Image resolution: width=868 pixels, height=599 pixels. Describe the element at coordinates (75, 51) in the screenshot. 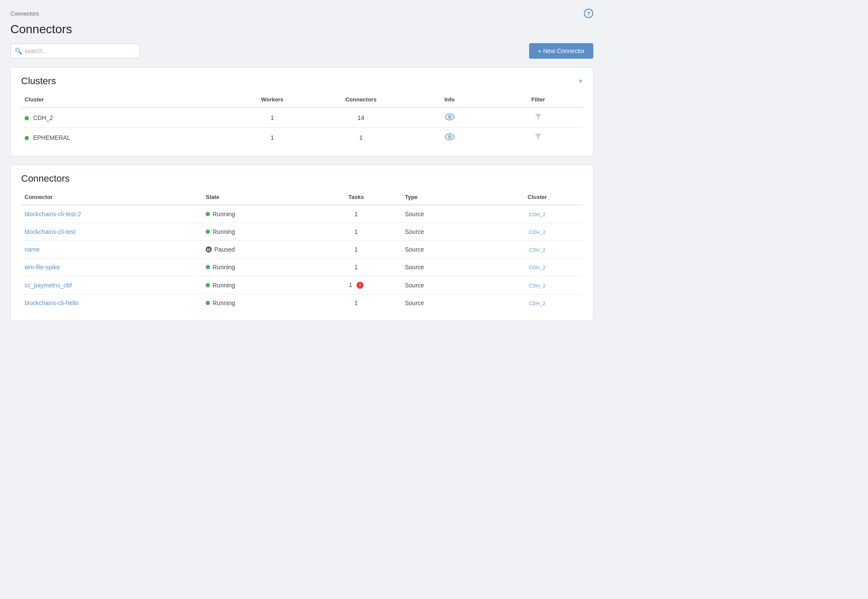

I see `search-input` at that location.